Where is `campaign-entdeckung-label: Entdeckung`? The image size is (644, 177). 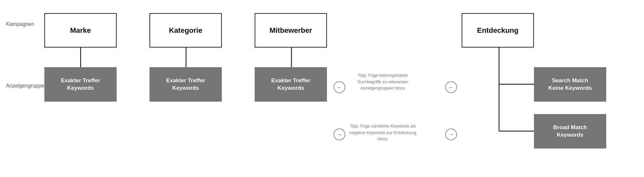
campaign-entdeckung-label: Entdeckung is located at coordinates (498, 30).